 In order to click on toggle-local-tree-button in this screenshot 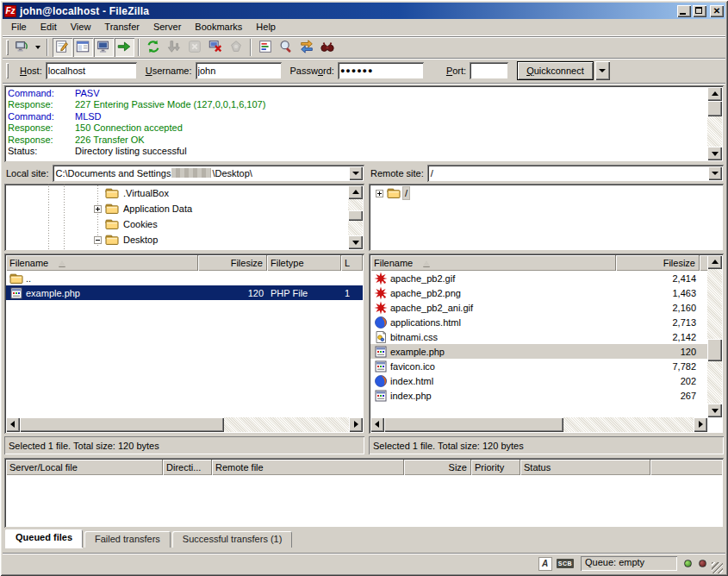, I will do `click(83, 47)`.